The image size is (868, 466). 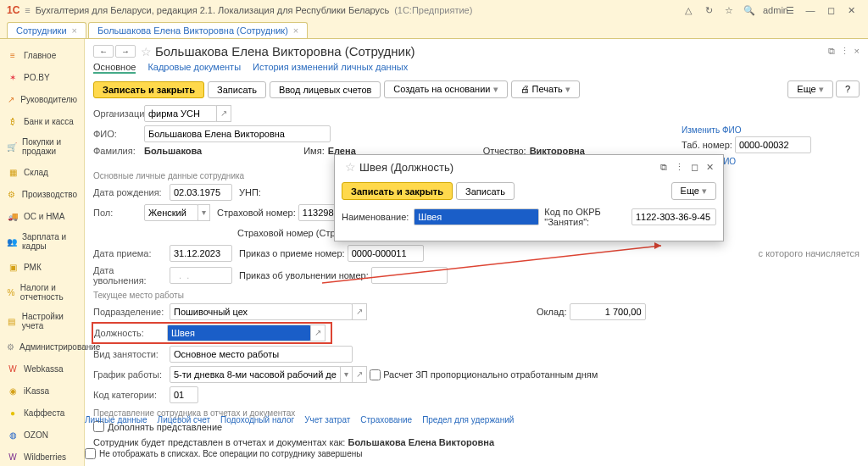 What do you see at coordinates (773, 145) in the screenshot?
I see `tabno-input` at bounding box center [773, 145].